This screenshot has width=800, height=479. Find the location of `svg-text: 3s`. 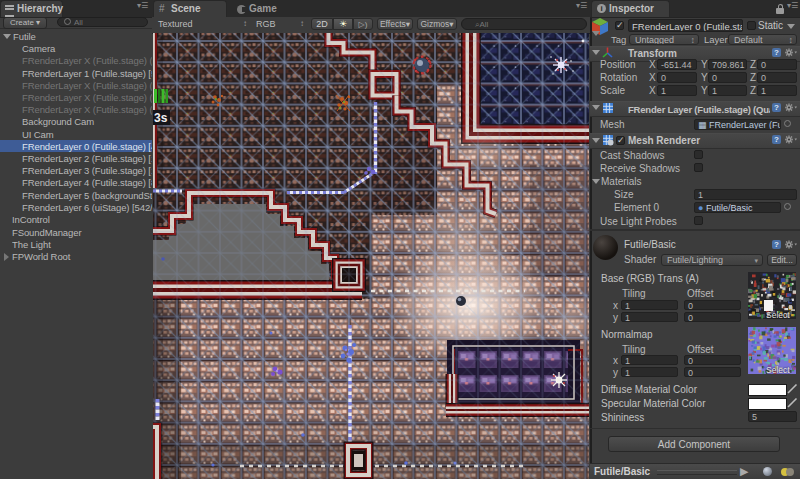

svg-text: 3s is located at coordinates (161, 118).